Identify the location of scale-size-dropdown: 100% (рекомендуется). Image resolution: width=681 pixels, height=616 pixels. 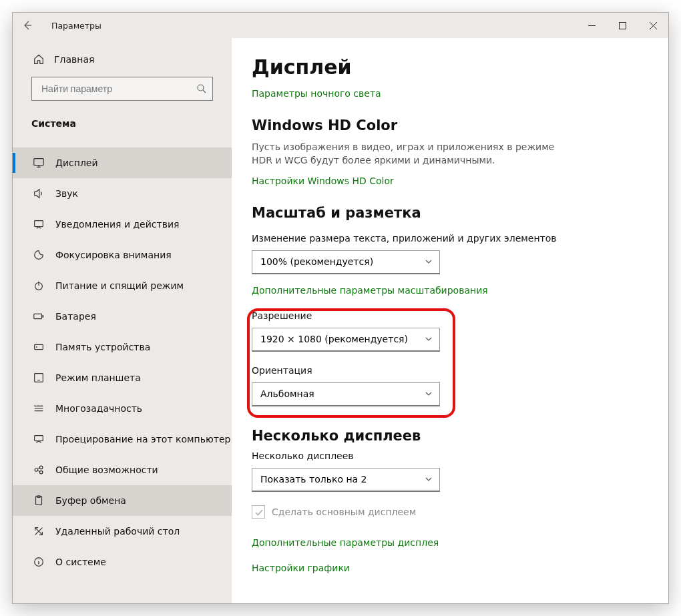
(346, 262).